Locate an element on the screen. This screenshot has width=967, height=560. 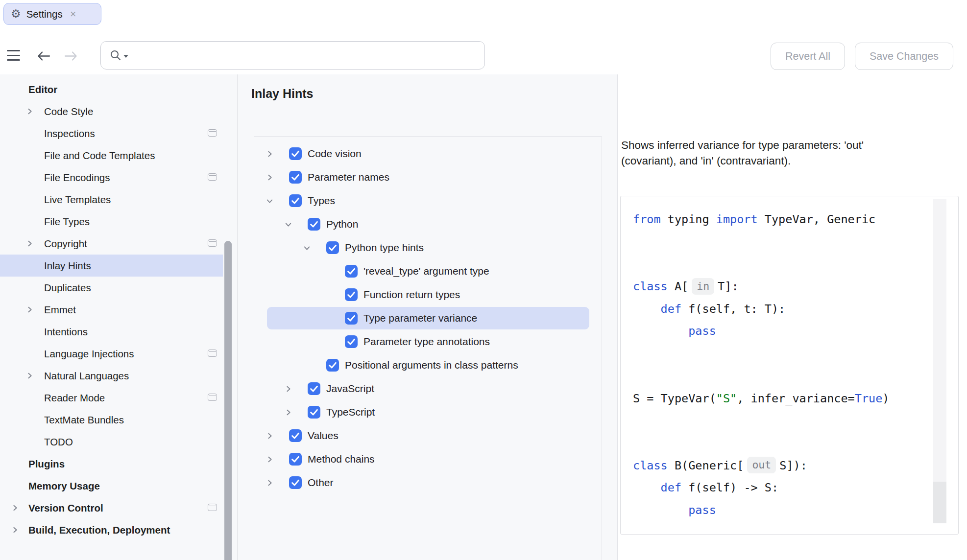
tree-item-label: Other is located at coordinates (320, 483).